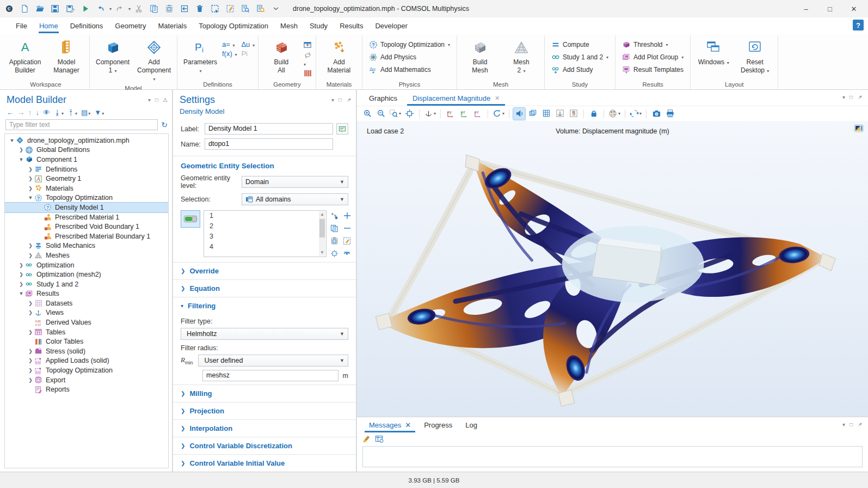  What do you see at coordinates (264, 271) in the screenshot?
I see `section-override: ❯Override` at bounding box center [264, 271].